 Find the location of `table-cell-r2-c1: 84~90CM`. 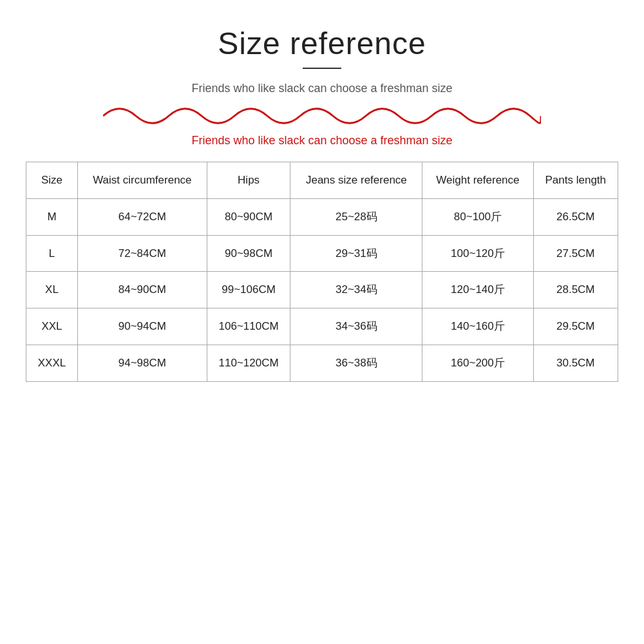

table-cell-r2-c1: 84~90CM is located at coordinates (143, 290).